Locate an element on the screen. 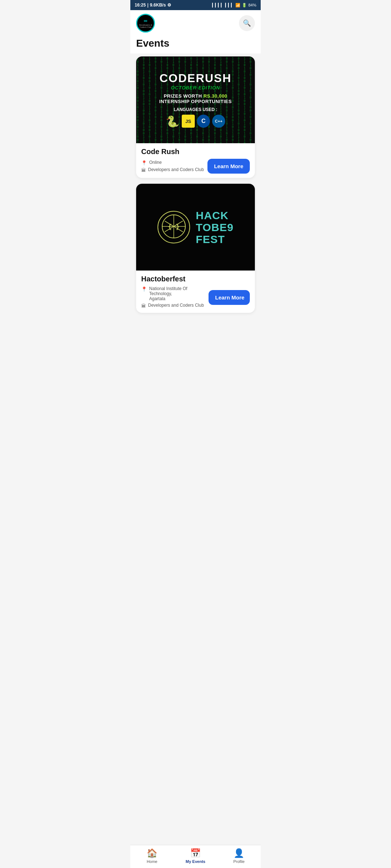  coderush-details: 📍 Online 🏛 Developers and Coders Club is located at coordinates (172, 166).